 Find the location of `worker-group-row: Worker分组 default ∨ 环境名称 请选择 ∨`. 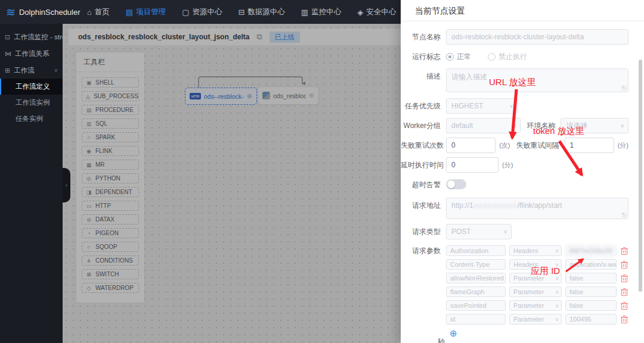

worker-group-row: Worker分组 default ∨ 环境名称 请选择 ∨ is located at coordinates (515, 126).